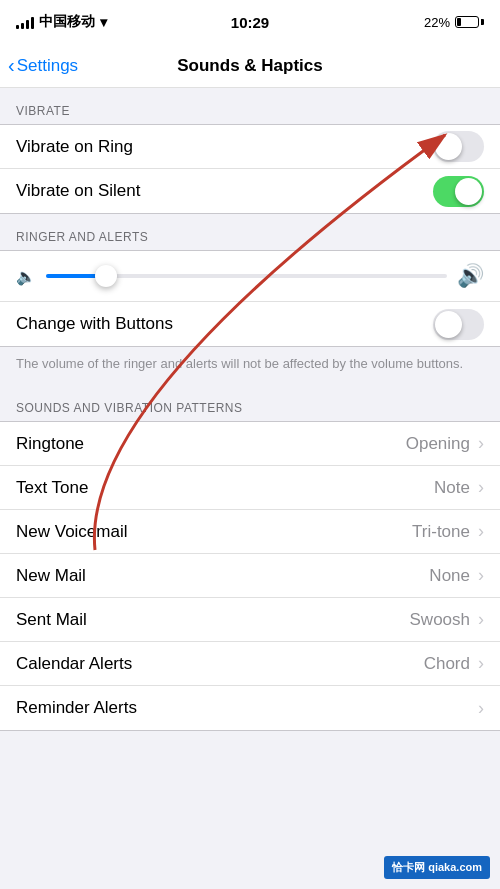  What do you see at coordinates (458, 192) in the screenshot?
I see `vibrate-on-silent-toggle` at bounding box center [458, 192].